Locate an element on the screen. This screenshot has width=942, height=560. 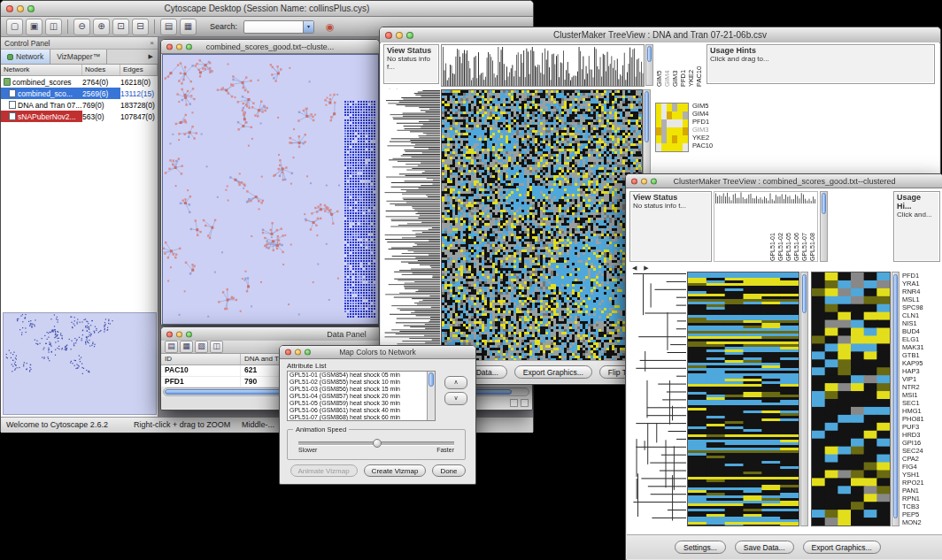
attribute-list-item: GPL51-07 (GSM868) heat shock 60 min is located at coordinates (361, 418).